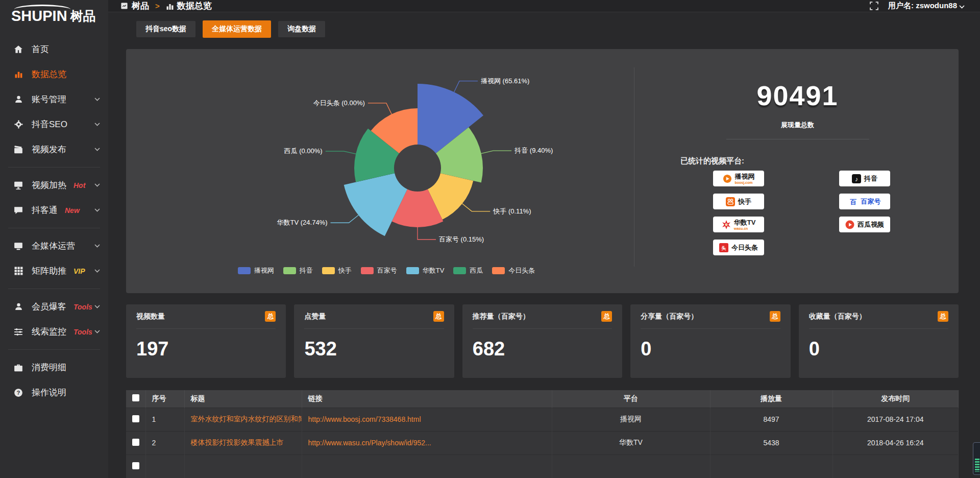 Image resolution: width=980 pixels, height=478 pixels. What do you see at coordinates (206, 341) in the screenshot?
I see `stat-card: 视频数量 总 197` at bounding box center [206, 341].